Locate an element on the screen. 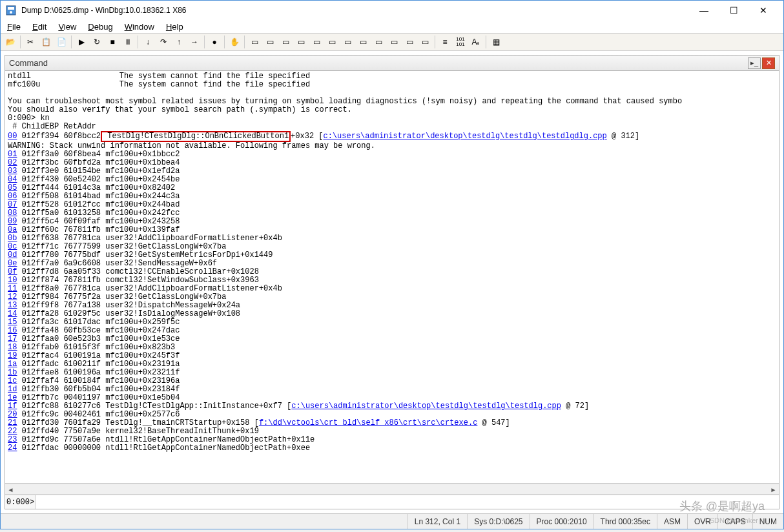 This screenshot has width=784, height=532. open-icon: 📂 is located at coordinates (10, 42).